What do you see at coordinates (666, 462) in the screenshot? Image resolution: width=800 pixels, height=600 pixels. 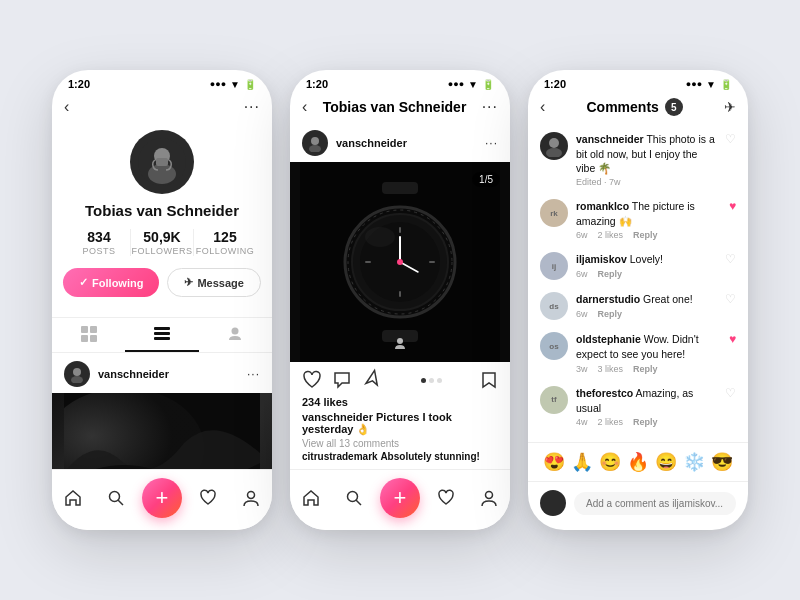 I see `emoji-grin: 😄` at bounding box center [666, 462].